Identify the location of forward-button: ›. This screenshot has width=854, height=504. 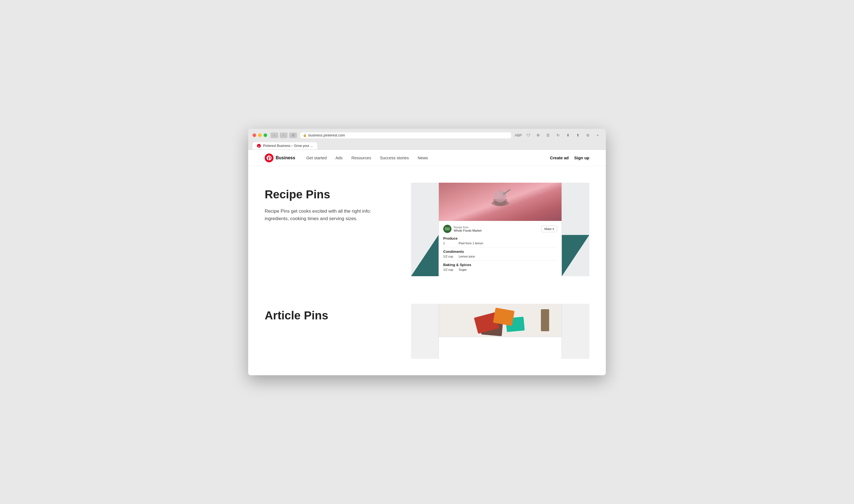
(284, 135).